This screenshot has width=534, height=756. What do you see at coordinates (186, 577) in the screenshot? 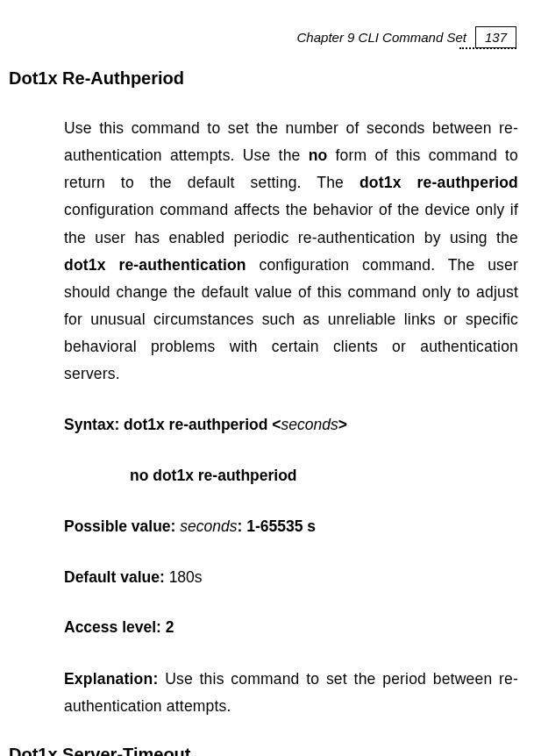
I see `default-val: 180s` at bounding box center [186, 577].